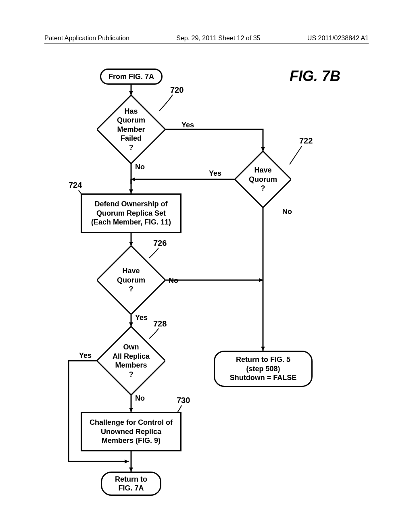  I want to click on header-rule, so click(206, 44).